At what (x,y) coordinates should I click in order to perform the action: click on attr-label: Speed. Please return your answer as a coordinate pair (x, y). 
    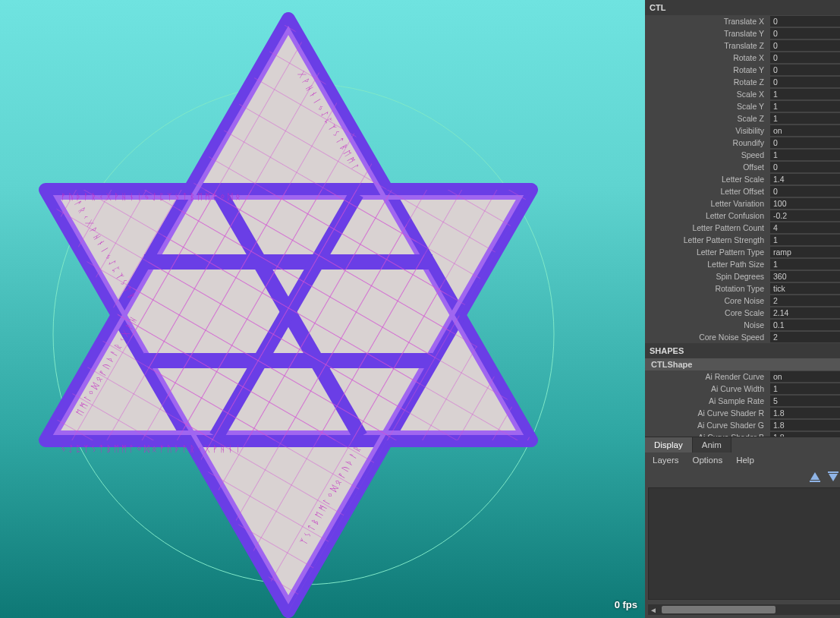
    Looking at the image, I should click on (707, 155).